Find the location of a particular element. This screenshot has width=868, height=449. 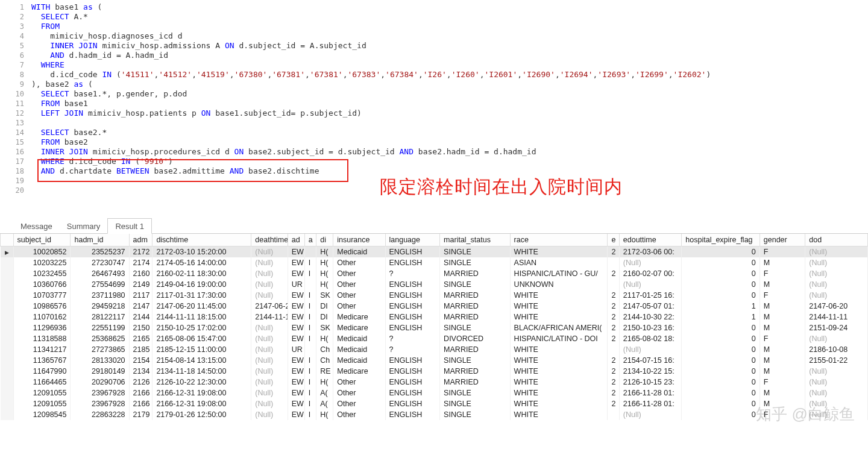

tab-result-1: Result 1 is located at coordinates (130, 226).